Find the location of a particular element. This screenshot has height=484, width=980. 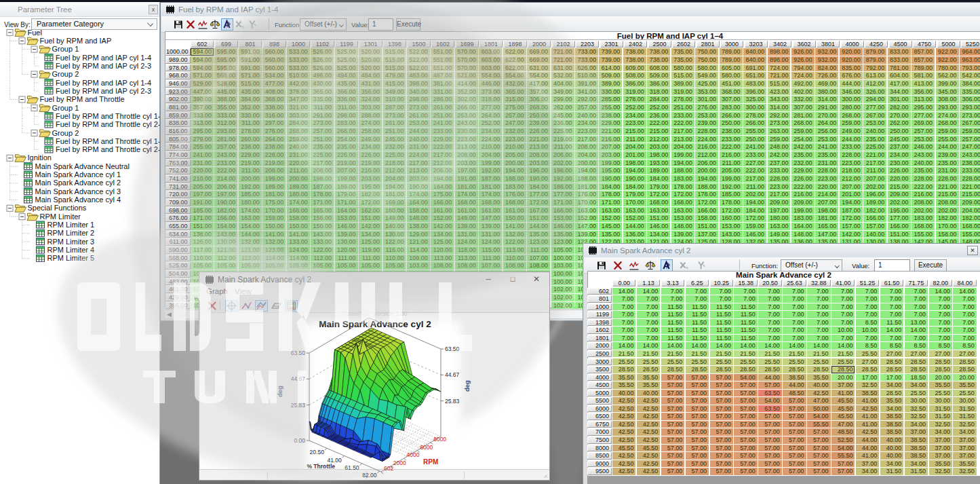

svg-text: Fuel by RPM and IAP is located at coordinates (76, 41).